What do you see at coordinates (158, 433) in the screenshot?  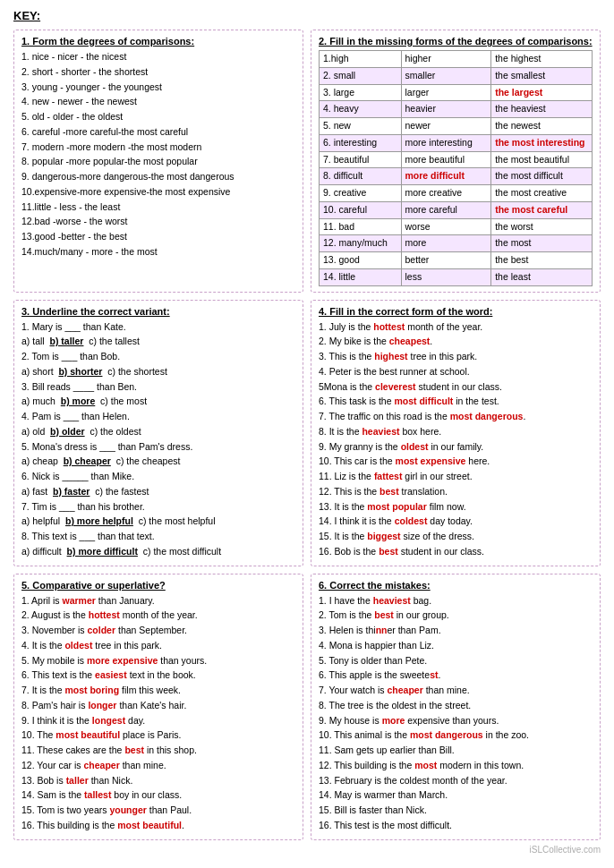 I see `section-3: 3. Underline the correct variant: 1. Mar…` at bounding box center [158, 433].